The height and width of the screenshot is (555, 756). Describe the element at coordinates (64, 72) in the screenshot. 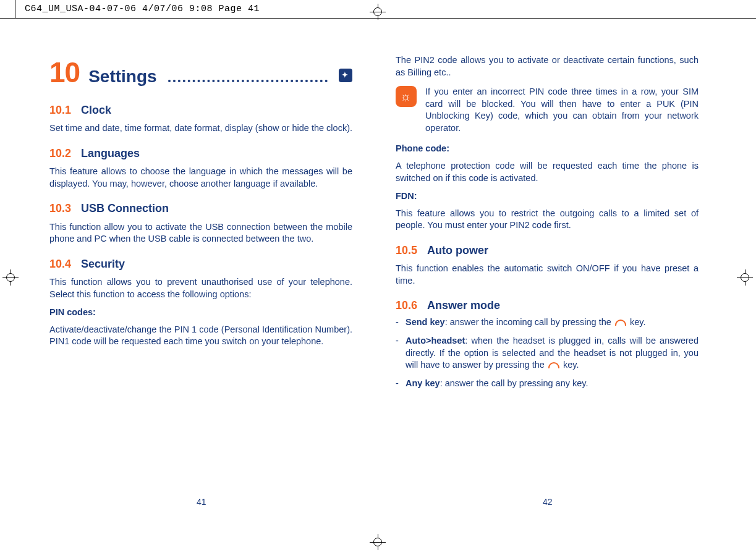

I see `chapter-number: 10` at that location.